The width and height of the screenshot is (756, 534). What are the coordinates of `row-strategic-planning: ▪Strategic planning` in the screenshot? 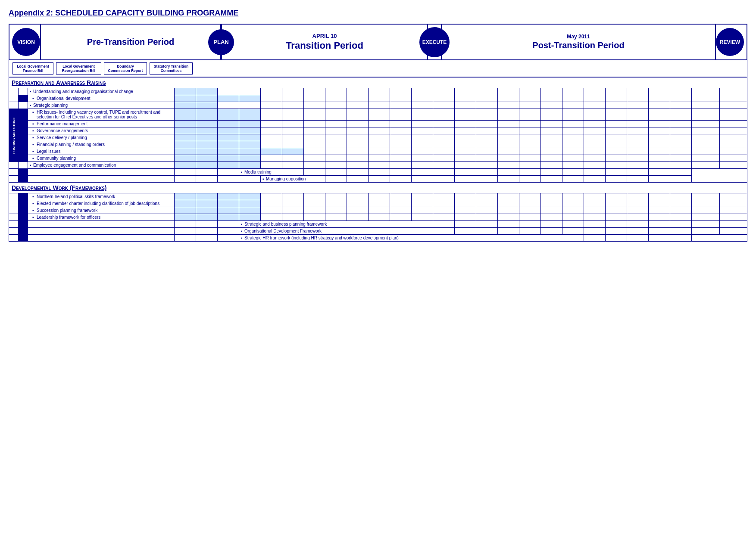 It's located at (378, 106).